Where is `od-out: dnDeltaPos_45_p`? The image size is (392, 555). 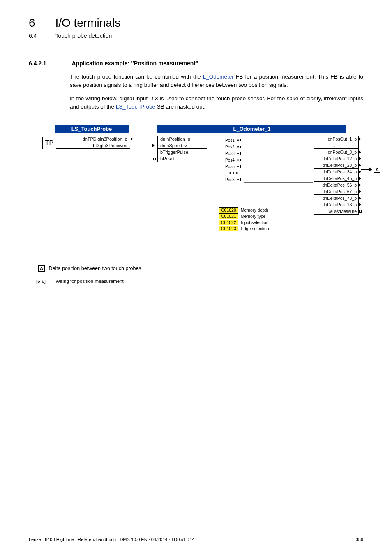 od-out: dnDeltaPos_45_p is located at coordinates (336, 178).